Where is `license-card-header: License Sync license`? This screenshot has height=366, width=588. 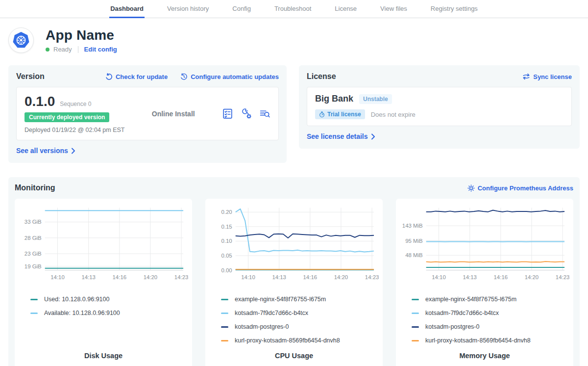 license-card-header: License Sync license is located at coordinates (439, 77).